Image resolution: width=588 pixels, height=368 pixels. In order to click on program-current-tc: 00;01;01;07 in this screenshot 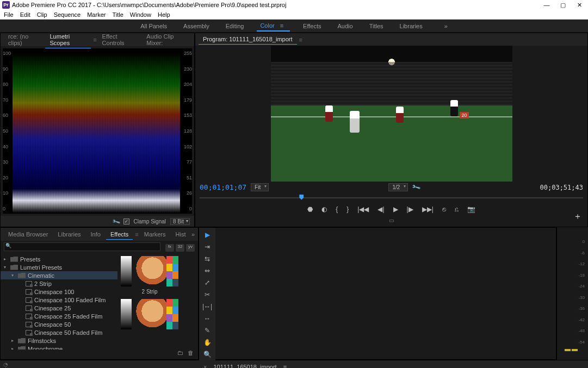, I will do `click(223, 187)`.